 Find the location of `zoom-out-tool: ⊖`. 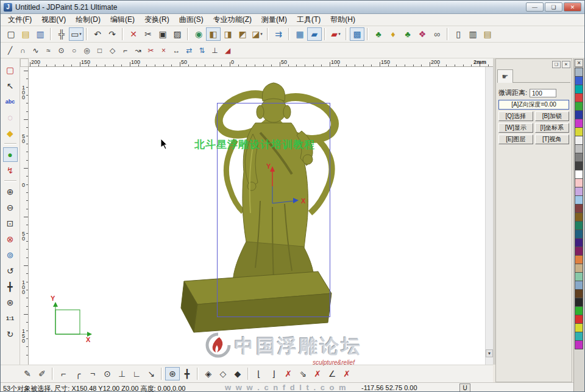

zoom-out-tool: ⊖ is located at coordinates (10, 208).